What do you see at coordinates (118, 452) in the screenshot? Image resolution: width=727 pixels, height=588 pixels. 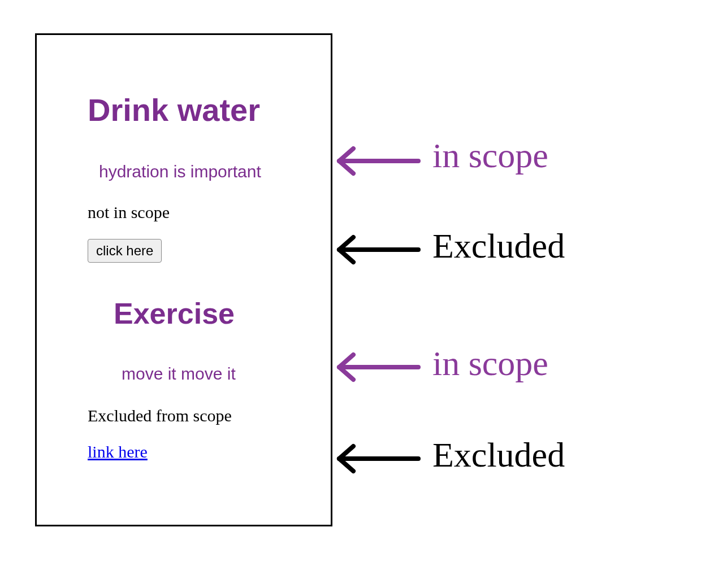 I see `link-here: link here` at bounding box center [118, 452].